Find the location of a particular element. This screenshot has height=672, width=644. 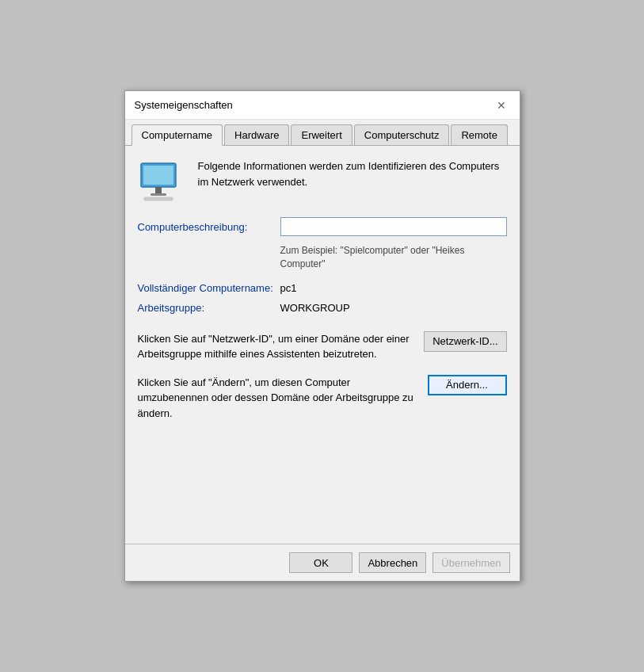

netzwerk-text: Klicken Sie auf "Netzwerk-ID", um einer … is located at coordinates (281, 347).